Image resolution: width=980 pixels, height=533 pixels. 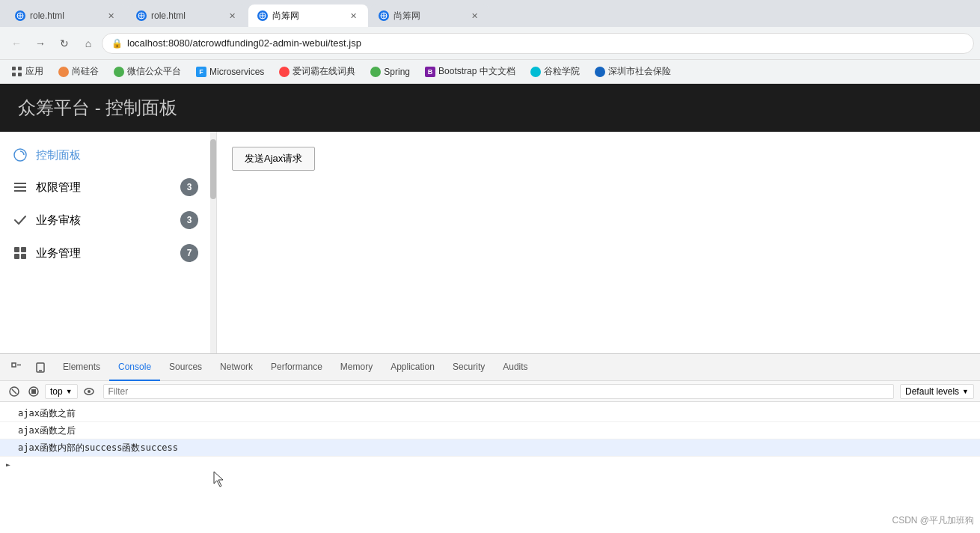 I want to click on bookmark-wechat: 微信公众平台, so click(x=147, y=72).